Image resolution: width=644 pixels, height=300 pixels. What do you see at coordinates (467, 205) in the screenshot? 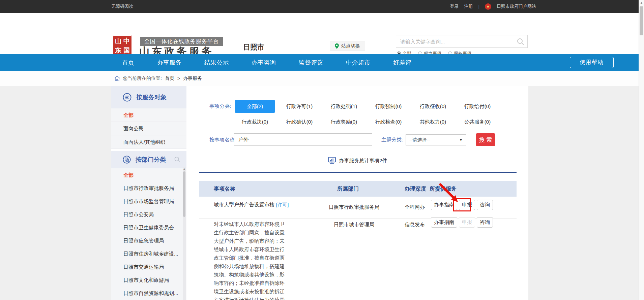
I see `apply-button: 申报` at bounding box center [467, 205].